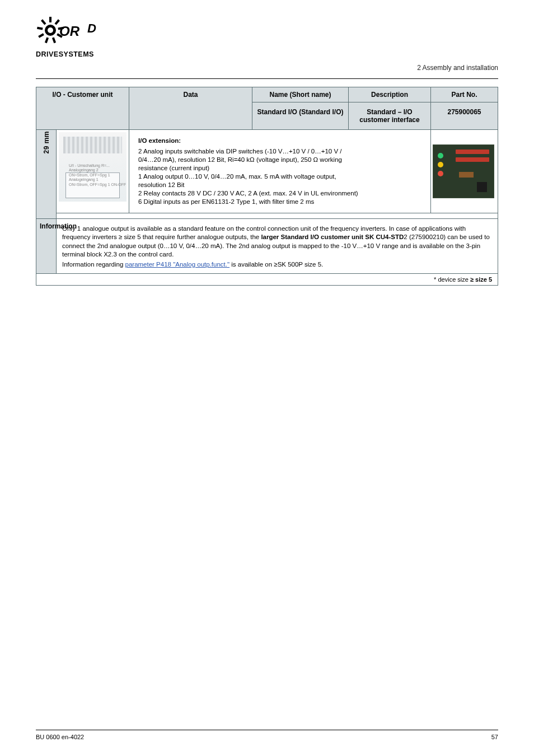  I want to click on footer-doc-id: BU 0600 en-4022, so click(60, 737).